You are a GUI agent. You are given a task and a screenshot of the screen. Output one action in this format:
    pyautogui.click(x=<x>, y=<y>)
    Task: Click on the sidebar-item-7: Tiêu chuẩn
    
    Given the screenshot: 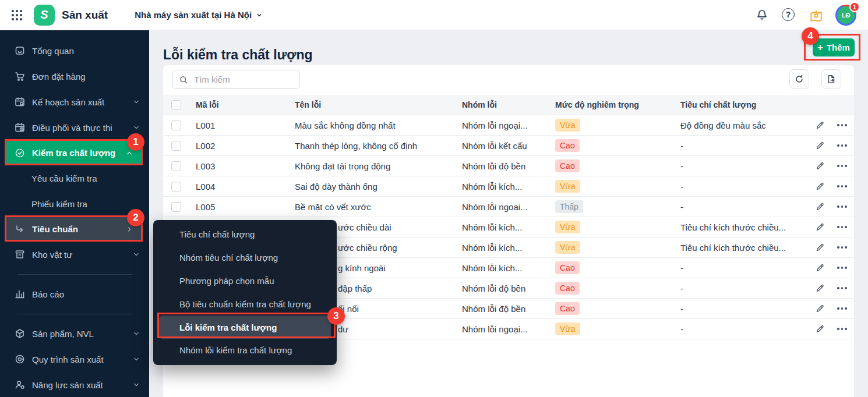 What is the action you would take?
    pyautogui.click(x=73, y=229)
    